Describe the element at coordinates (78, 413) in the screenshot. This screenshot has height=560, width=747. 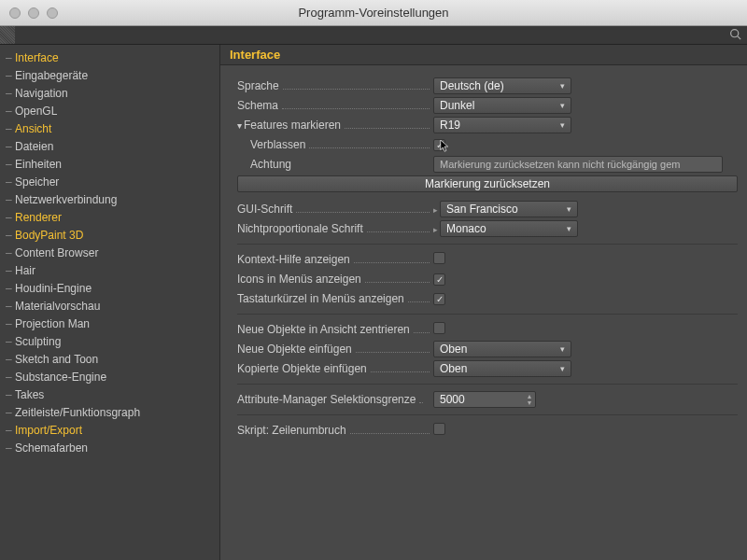
I see `sidebar-item-label: Zeitleiste/Funktionsgraph` at that location.